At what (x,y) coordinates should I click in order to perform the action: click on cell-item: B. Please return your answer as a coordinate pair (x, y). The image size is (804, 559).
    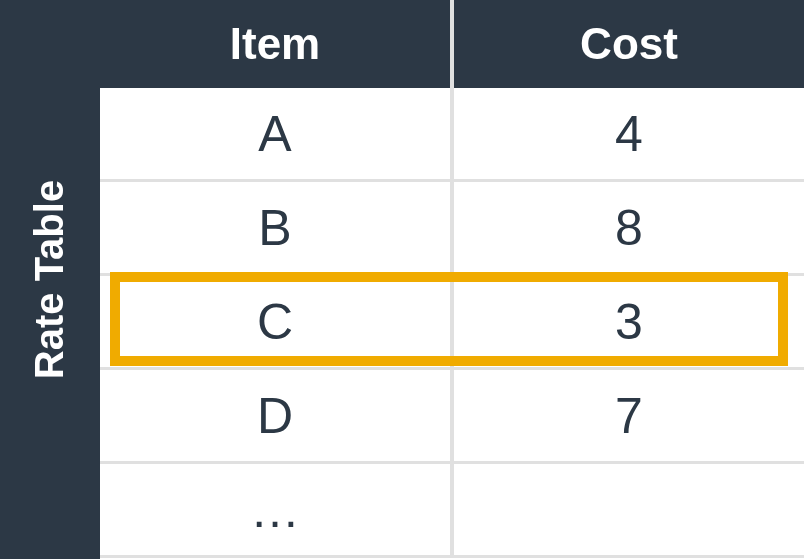
    Looking at the image, I should click on (277, 228).